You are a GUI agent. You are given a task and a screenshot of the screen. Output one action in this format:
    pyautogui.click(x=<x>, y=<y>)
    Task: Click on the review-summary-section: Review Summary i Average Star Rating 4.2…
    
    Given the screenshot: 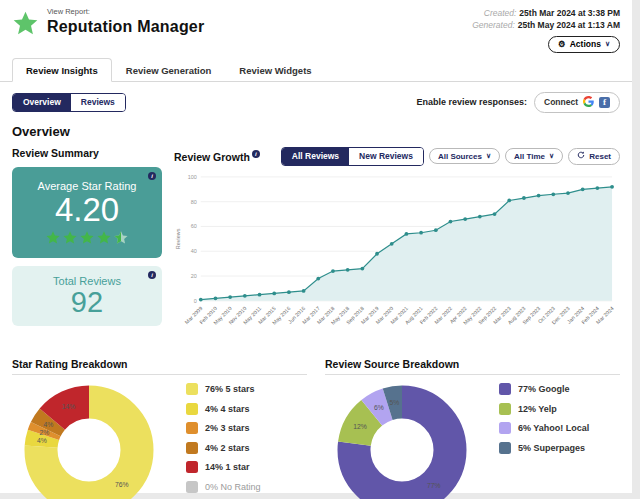 What is the action you would take?
    pyautogui.click(x=87, y=248)
    